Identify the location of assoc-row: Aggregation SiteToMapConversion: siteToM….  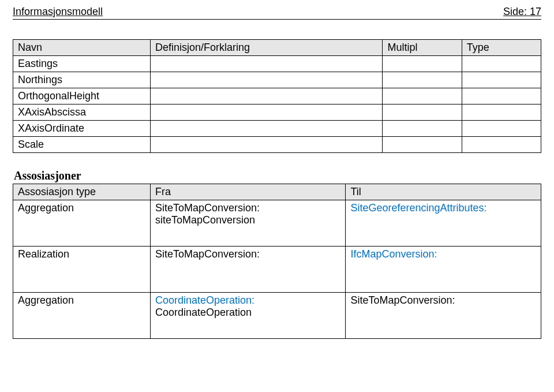
(277, 223).